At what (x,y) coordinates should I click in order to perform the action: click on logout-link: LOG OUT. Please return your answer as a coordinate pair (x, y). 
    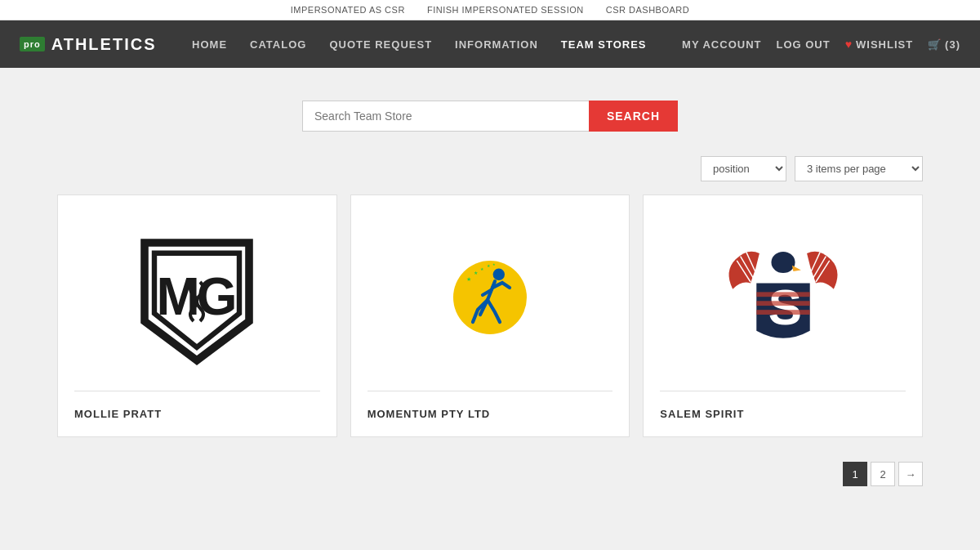
    Looking at the image, I should click on (803, 44).